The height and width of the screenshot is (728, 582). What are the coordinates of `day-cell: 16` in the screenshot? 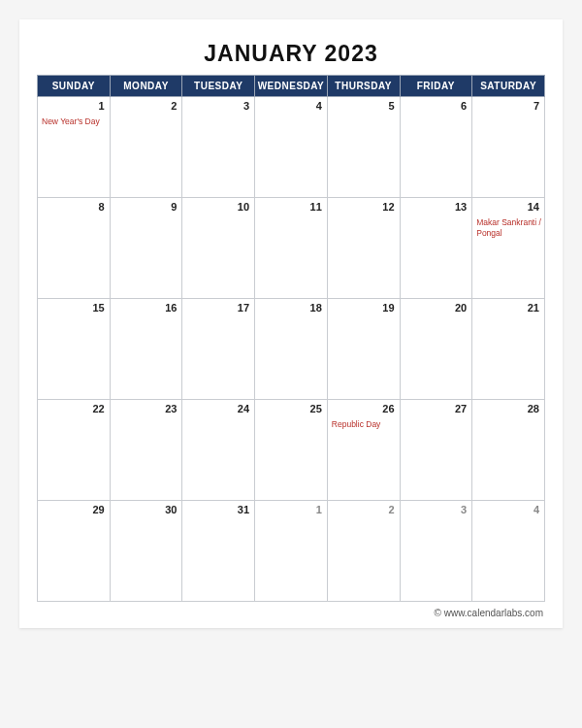 It's located at (146, 349).